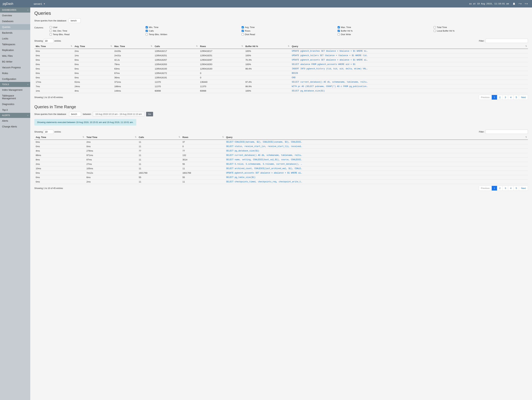 This screenshot has height=400, width=532. What do you see at coordinates (507, 41) in the screenshot?
I see `filter-input` at bounding box center [507, 41].